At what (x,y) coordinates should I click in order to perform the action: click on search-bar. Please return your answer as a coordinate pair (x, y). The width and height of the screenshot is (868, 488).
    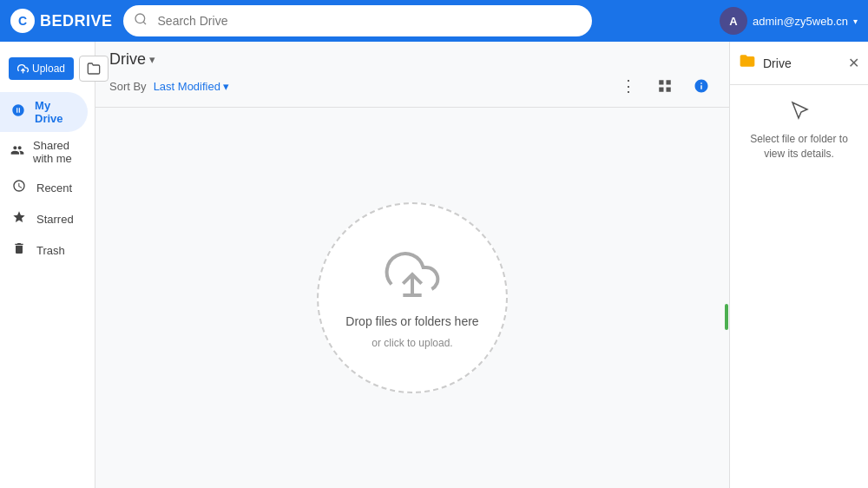
    Looking at the image, I should click on (358, 21).